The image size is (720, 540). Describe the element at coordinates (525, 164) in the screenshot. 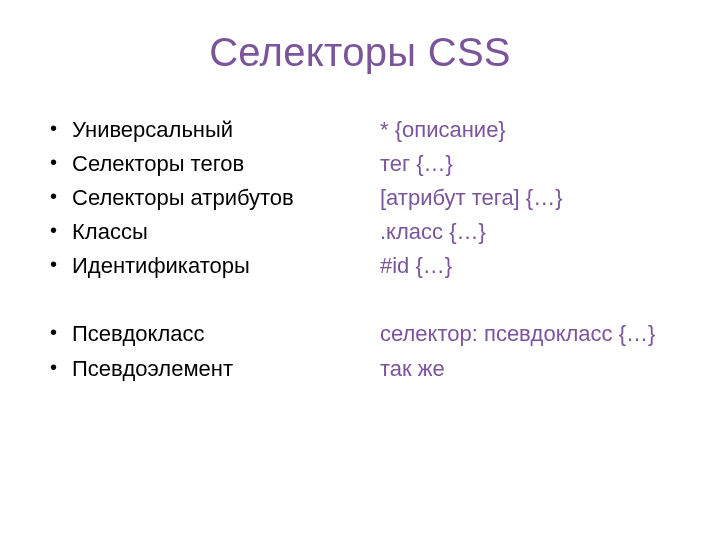

I see `code-line: тег {…}` at that location.